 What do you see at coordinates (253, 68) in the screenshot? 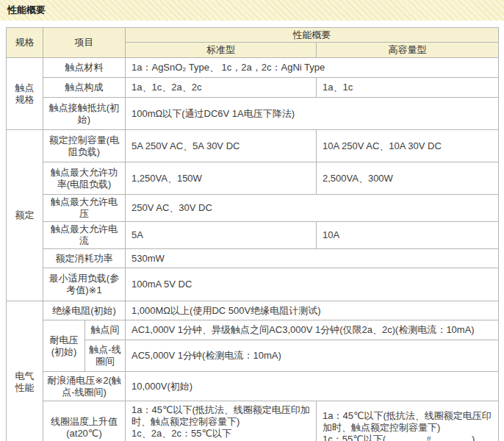
I see `table-row: 触点 规格 触点材料 1a：AgSnO₂ Type、 1c，2a，2c：AgNi…` at bounding box center [253, 68].